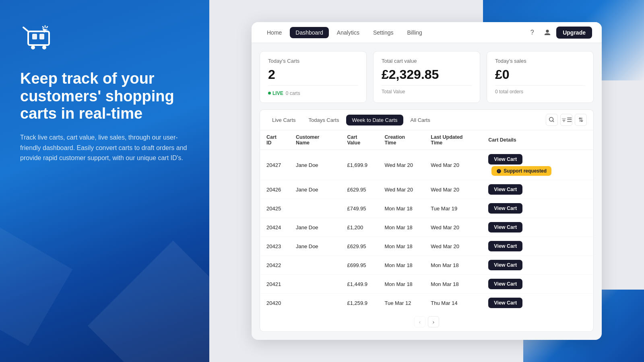  I want to click on table-row: 20427 Jane Doe £1,699.9 Wed Mar 20 Wed M…, so click(427, 165).